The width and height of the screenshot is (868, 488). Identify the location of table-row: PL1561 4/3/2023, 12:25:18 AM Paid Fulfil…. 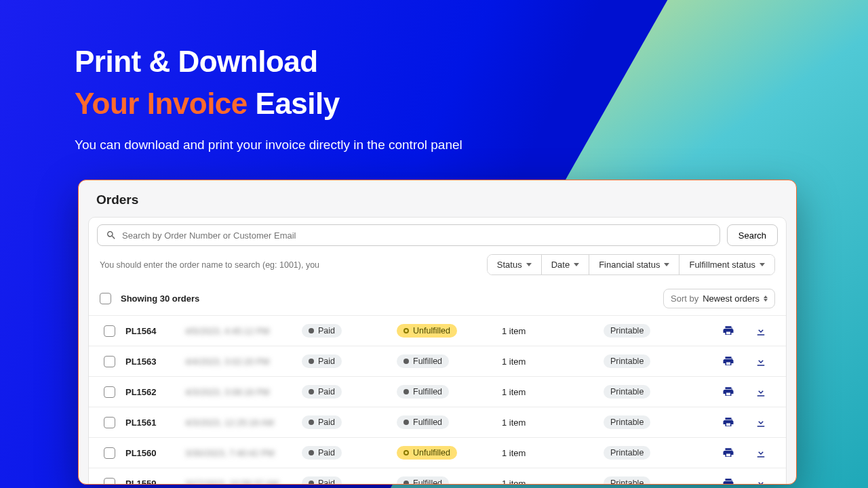
(437, 422).